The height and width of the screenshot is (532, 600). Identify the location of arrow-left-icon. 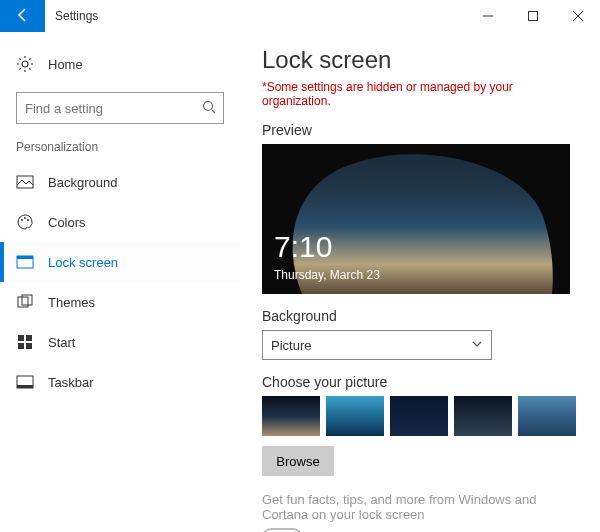
(23, 16).